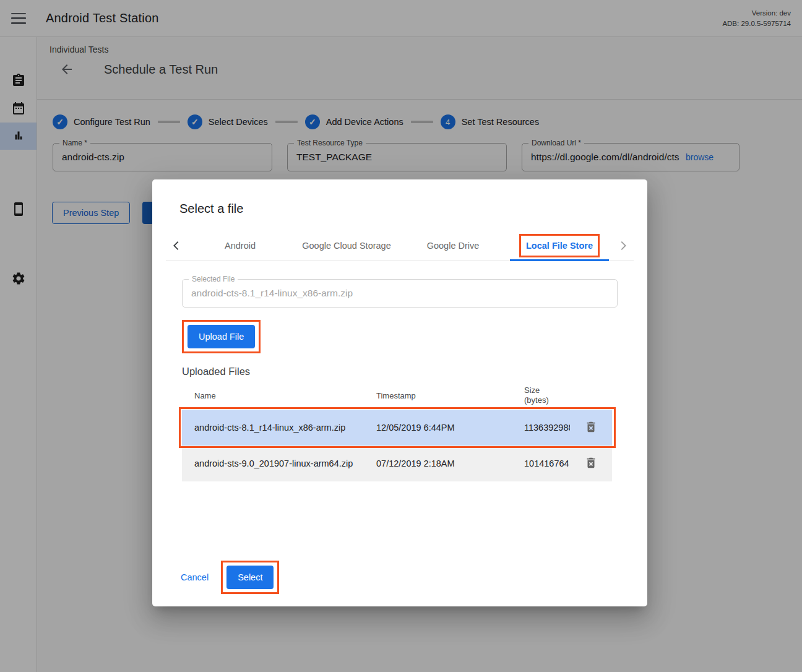 This screenshot has width=802, height=672. What do you see at coordinates (397, 431) in the screenshot?
I see `uploaded-files-table: Name Timestamp Size (bytes) android-cts-…` at bounding box center [397, 431].